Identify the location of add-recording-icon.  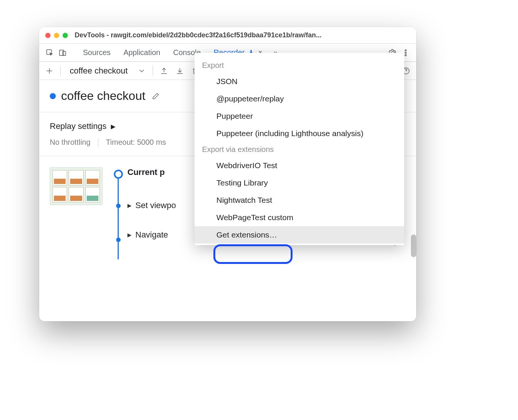
(49, 71).